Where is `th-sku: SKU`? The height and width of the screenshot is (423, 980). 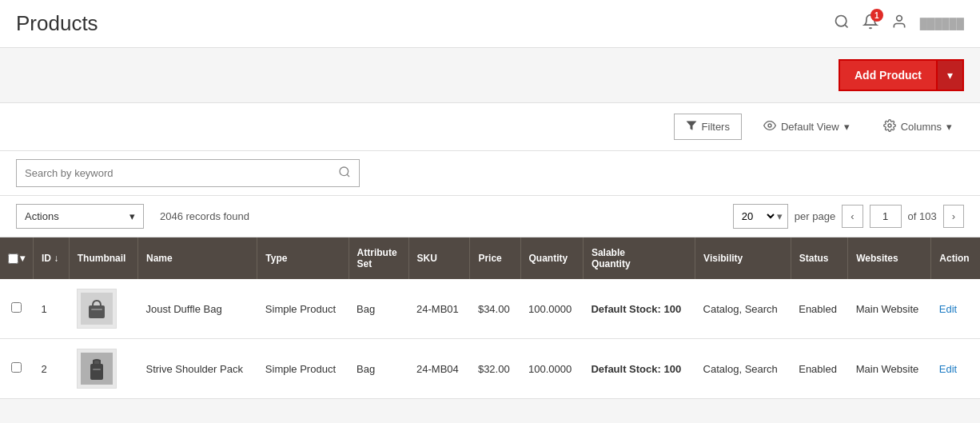 th-sku: SKU is located at coordinates (440, 258).